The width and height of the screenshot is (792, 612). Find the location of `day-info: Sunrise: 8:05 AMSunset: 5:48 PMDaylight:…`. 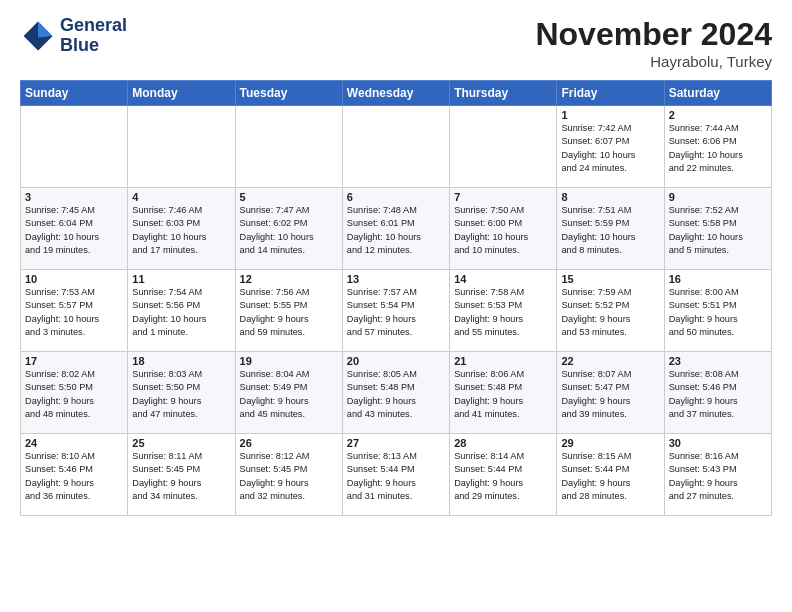

day-info: Sunrise: 8:05 AMSunset: 5:48 PMDaylight:… is located at coordinates (396, 394).